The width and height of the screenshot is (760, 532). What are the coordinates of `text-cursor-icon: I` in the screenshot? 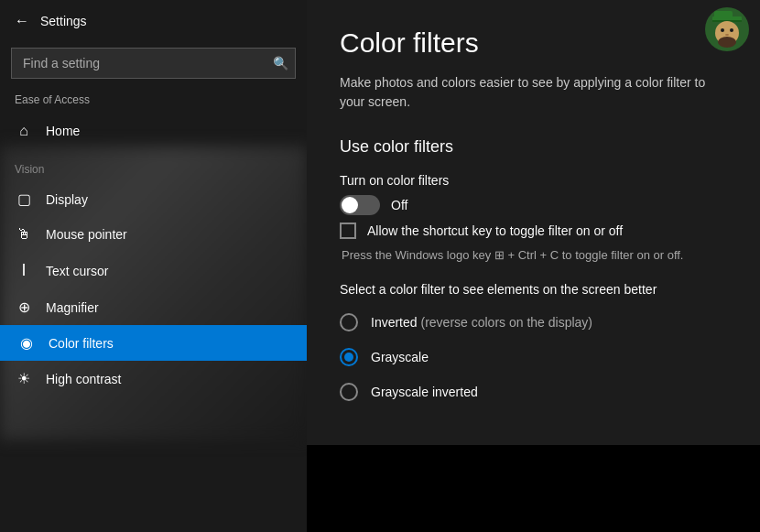 It's located at (24, 271).